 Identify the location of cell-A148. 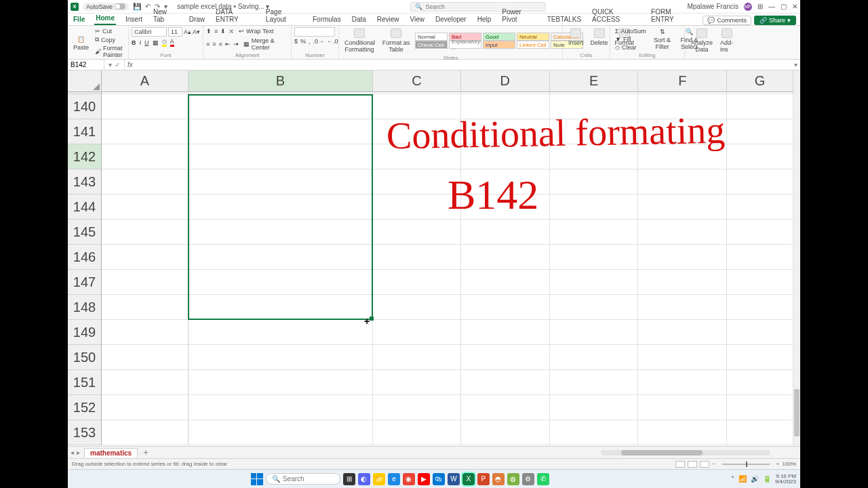
(145, 308).